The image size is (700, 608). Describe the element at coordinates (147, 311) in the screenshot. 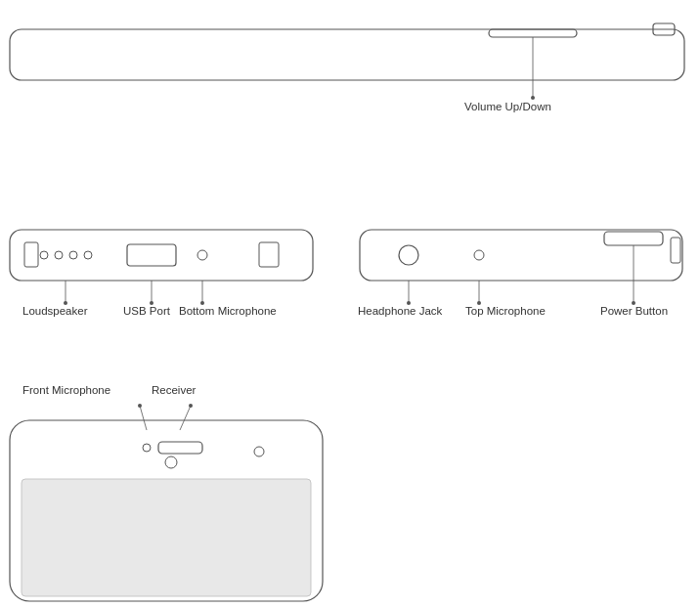

I see `label-usb-port: USB Port` at that location.